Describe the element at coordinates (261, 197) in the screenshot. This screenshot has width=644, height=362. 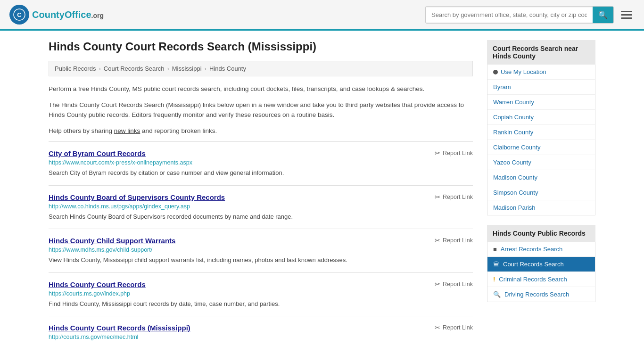
I see `result-header: Hinds County Board of Supervisors County…` at that location.